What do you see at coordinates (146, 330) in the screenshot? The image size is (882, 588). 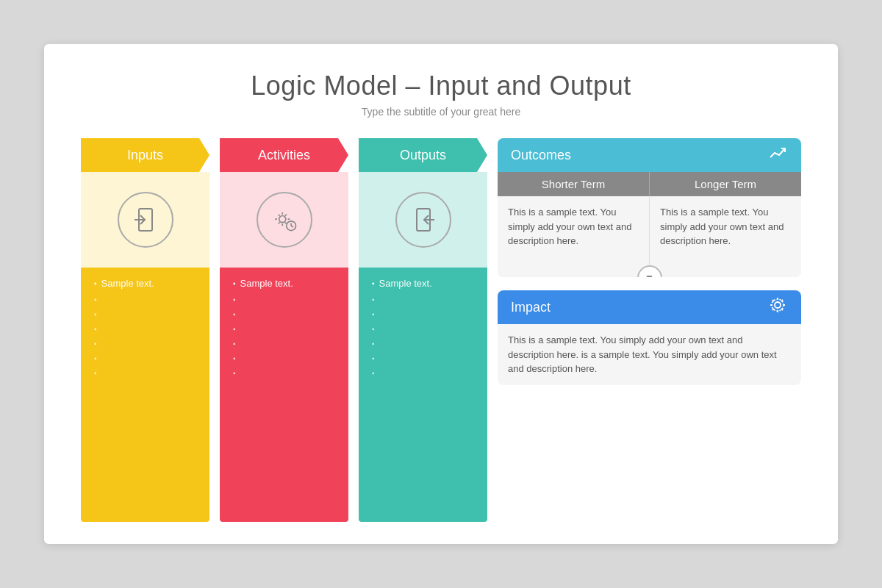 I see `column-inputs: Inputs Sample text.` at bounding box center [146, 330].